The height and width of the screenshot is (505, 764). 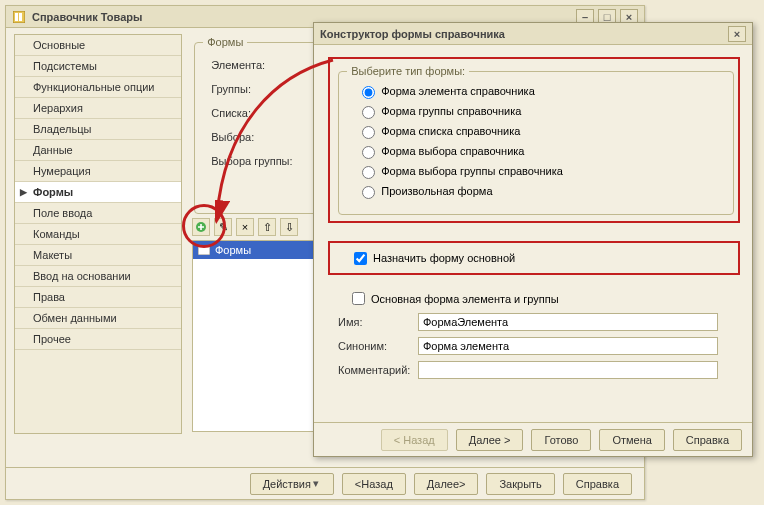 What do you see at coordinates (98, 318) in the screenshot?
I see `sidebar-item-13: Обмен данными` at bounding box center [98, 318].